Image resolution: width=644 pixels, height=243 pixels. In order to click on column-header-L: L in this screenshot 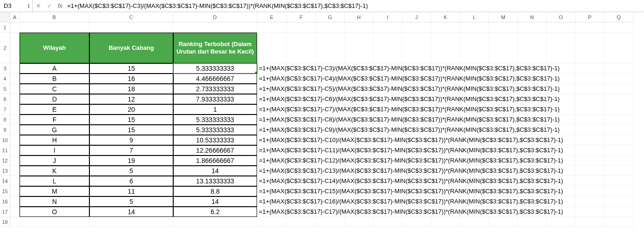, I will do `click(475, 17)`.